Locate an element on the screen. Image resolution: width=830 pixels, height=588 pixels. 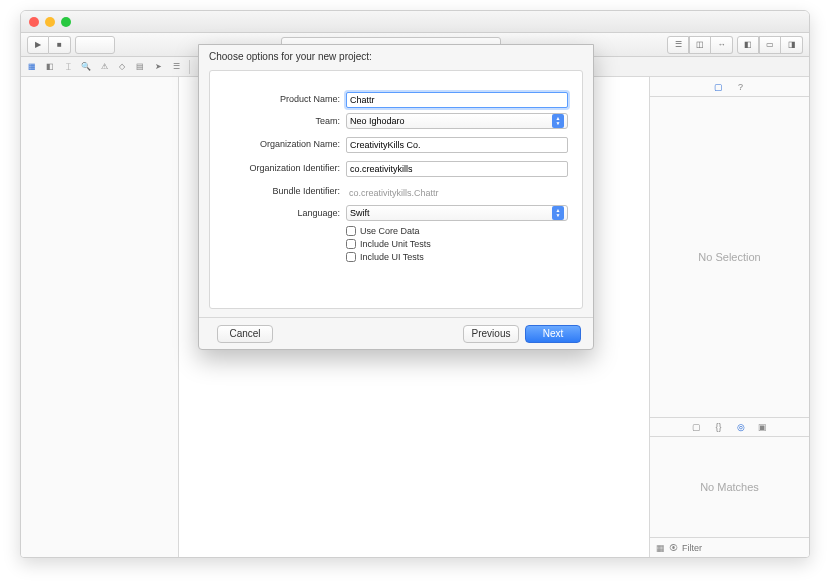
team-label: Team: is located at coordinates (285, 121).